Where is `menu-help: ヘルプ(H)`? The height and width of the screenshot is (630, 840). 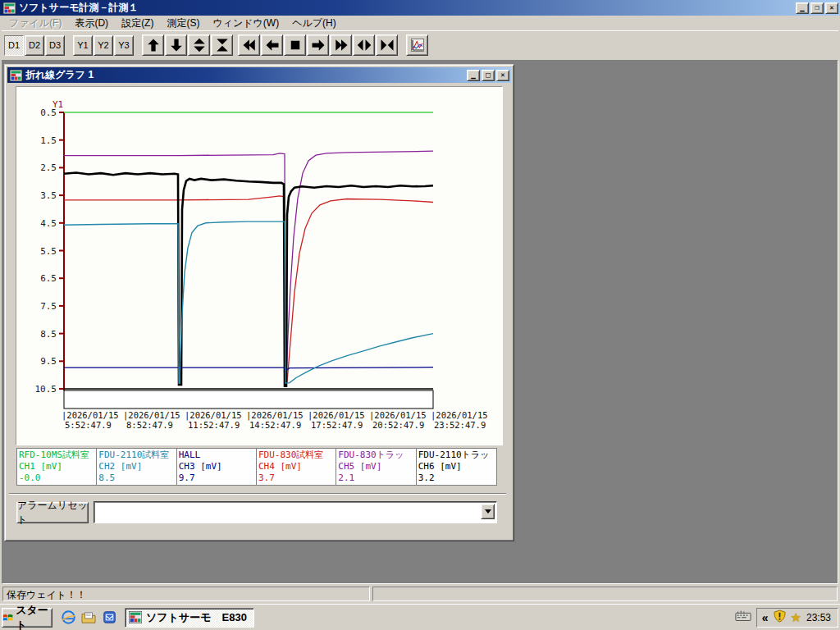 menu-help: ヘルプ(H) is located at coordinates (314, 23).